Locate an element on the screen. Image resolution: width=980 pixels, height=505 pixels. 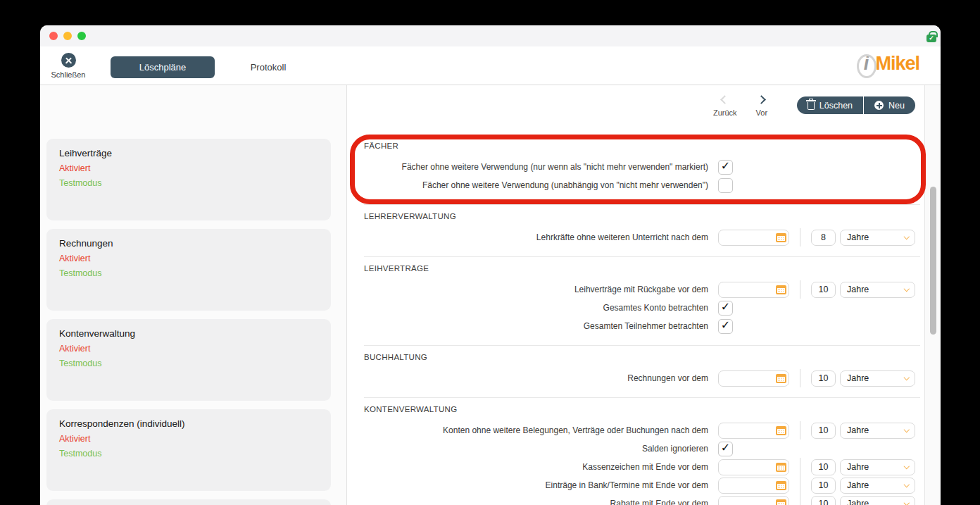
logo-i: i is located at coordinates (866, 63).